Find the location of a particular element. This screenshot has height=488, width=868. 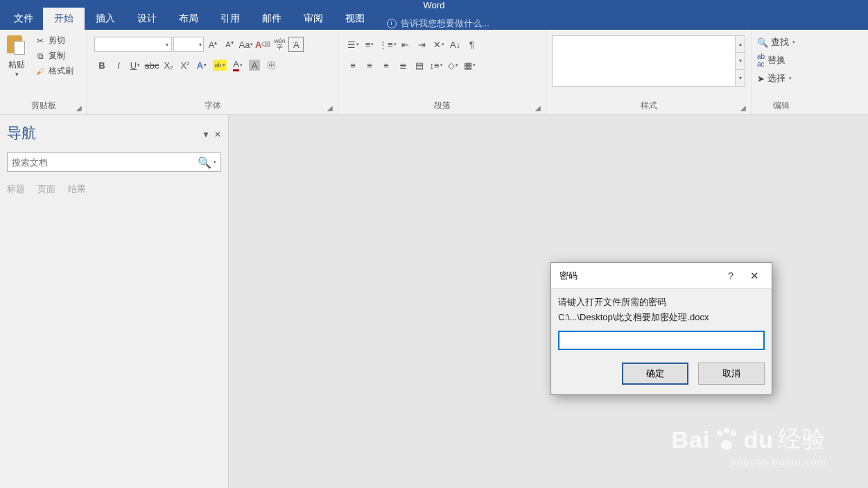

clipboard-launcher: ◢ is located at coordinates (80, 108).